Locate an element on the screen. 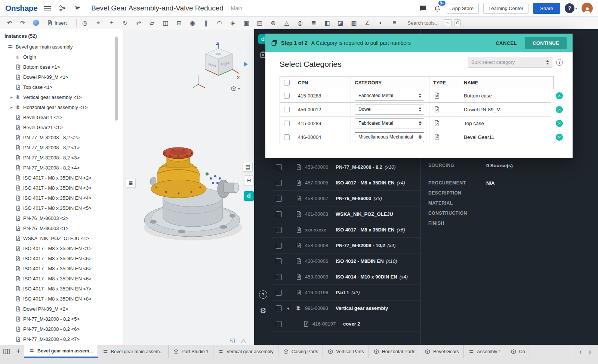 The height and width of the screenshot is (364, 598). notifications-bell-icon: 9+ is located at coordinates (437, 8).